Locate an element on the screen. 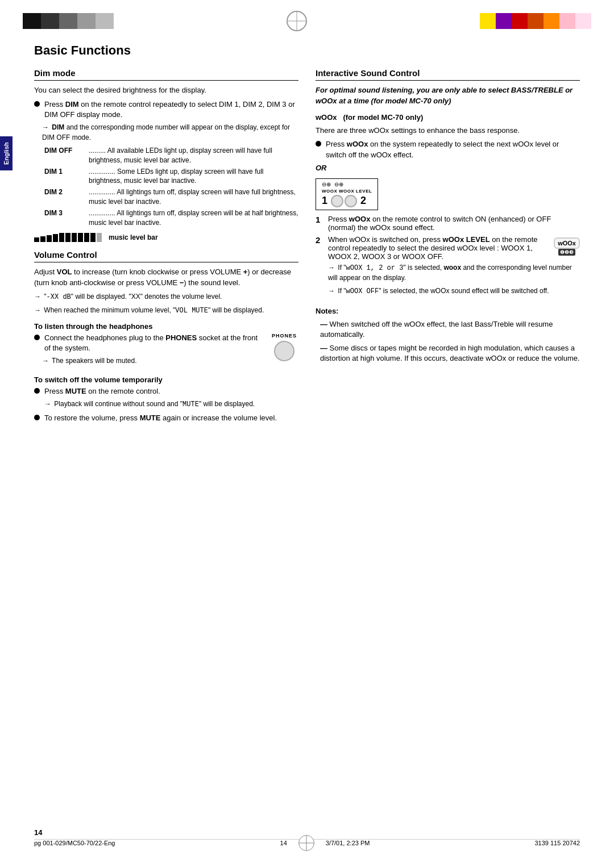 This screenshot has height=868, width=614. color-bar-right is located at coordinates (536, 21).